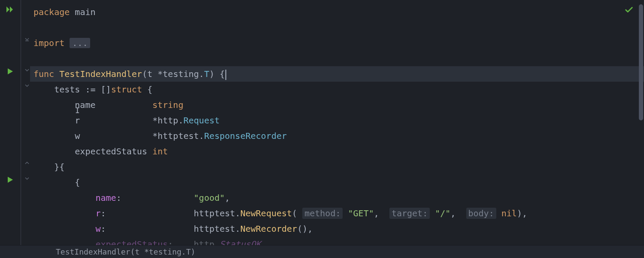 This screenshot has width=644, height=258. Describe the element at coordinates (337, 89) in the screenshot. I see `code-line: tests := []struct {` at that location.